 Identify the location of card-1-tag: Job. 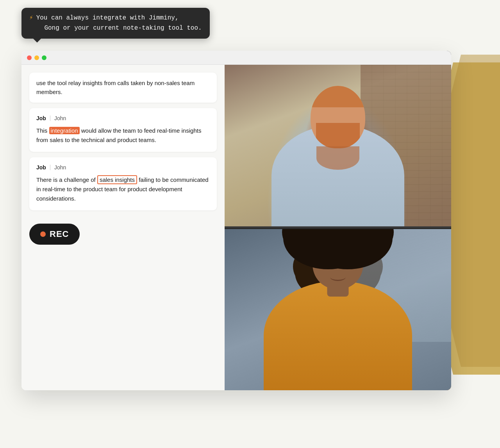
(41, 118).